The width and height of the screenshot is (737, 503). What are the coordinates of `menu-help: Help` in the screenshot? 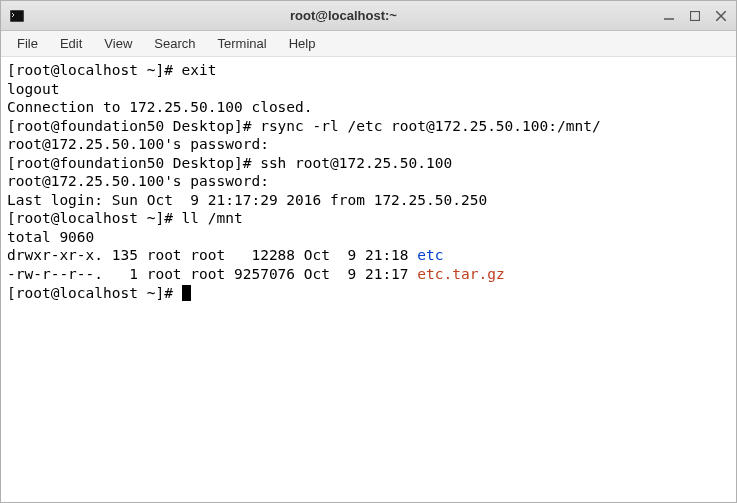 It's located at (302, 44).